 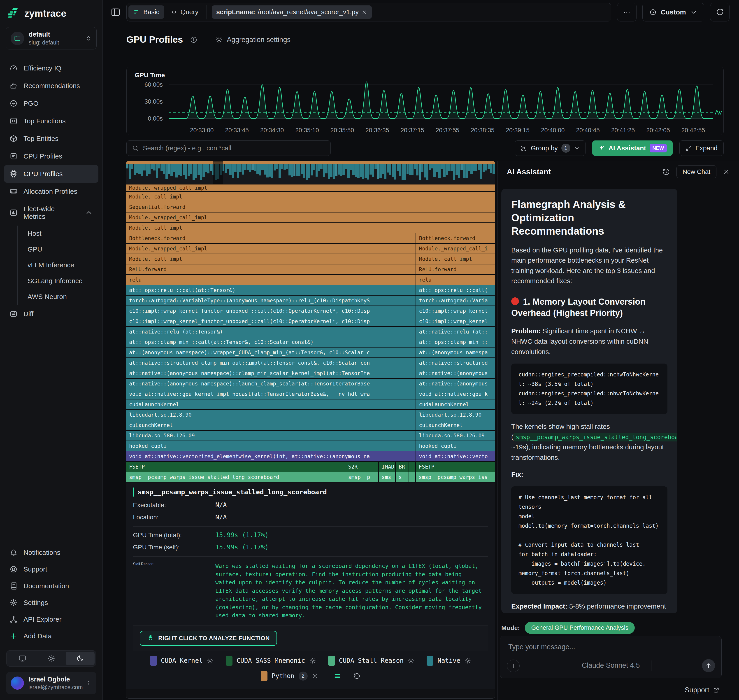 I want to click on flame-frame: Sequential.forward, so click(x=310, y=207).